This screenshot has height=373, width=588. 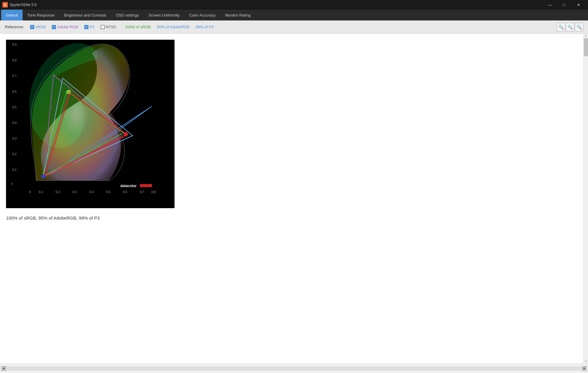 I want to click on tab-osd-settings: OSD settings, so click(x=128, y=15).